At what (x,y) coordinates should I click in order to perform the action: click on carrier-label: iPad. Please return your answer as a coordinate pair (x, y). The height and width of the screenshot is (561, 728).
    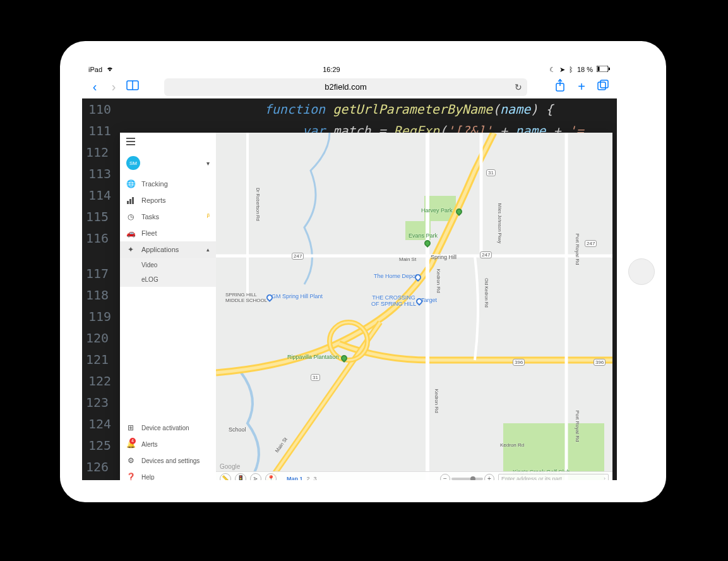
    Looking at the image, I should click on (95, 69).